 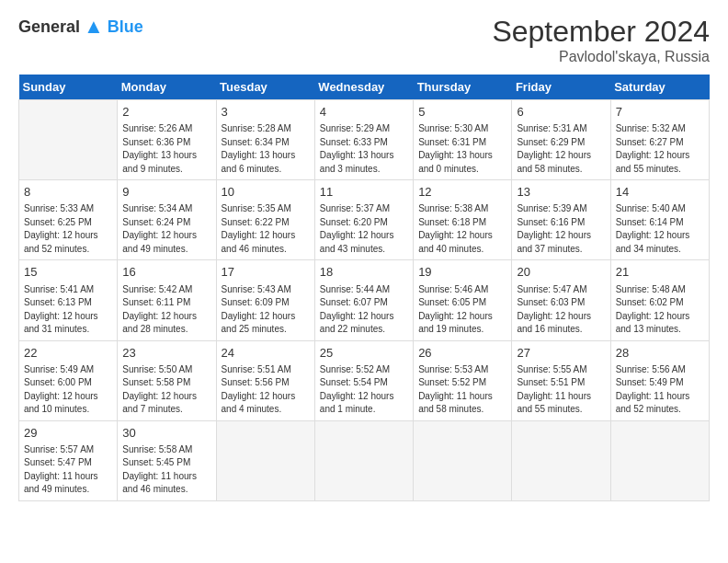 I want to click on logo-general: General, so click(x=50, y=28).